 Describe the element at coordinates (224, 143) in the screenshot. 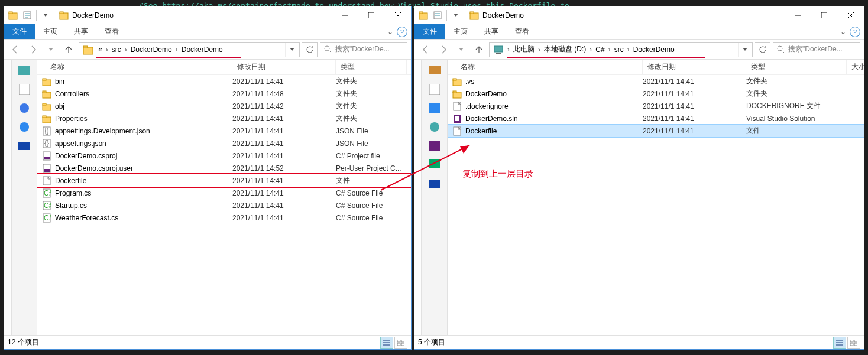

I see `file-row: {}appsettings.json2021/11/1 14:41JSON Fi…` at that location.